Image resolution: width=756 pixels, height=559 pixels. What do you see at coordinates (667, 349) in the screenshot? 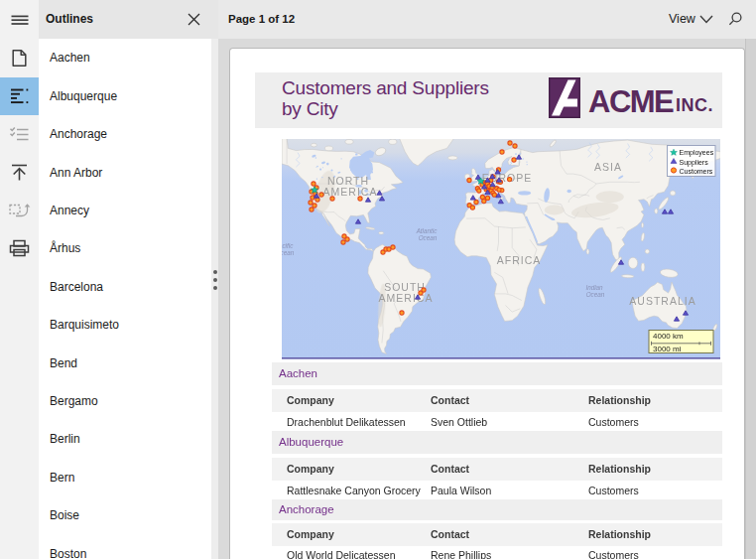
I see `svg-text: 3000 mi` at bounding box center [667, 349].